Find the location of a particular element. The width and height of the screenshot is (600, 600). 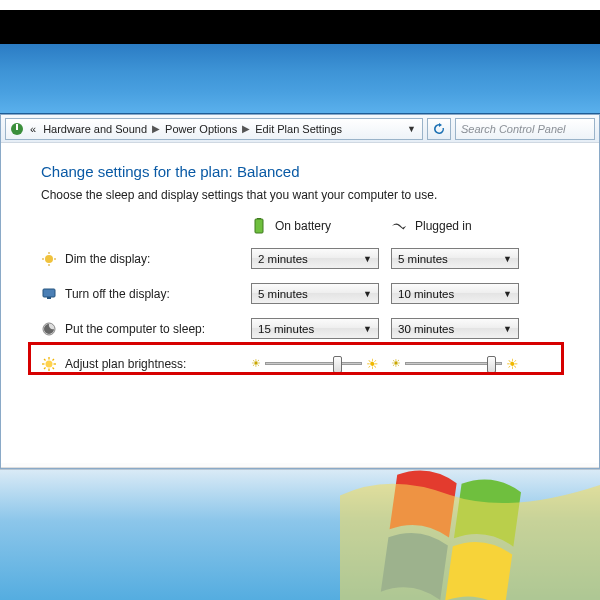

off-plugged-dropdown: 10 minutes ▼ is located at coordinates (455, 294).